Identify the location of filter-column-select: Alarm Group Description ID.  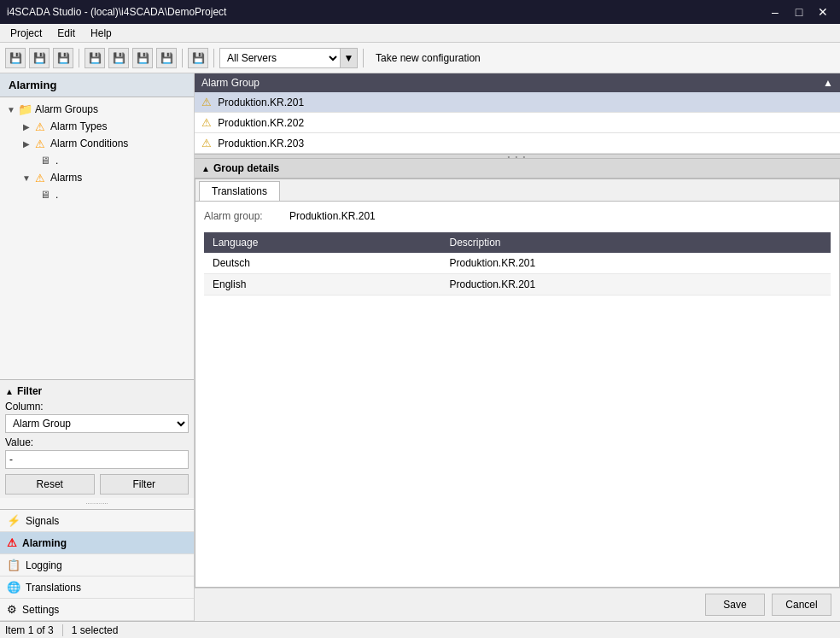
(97, 424).